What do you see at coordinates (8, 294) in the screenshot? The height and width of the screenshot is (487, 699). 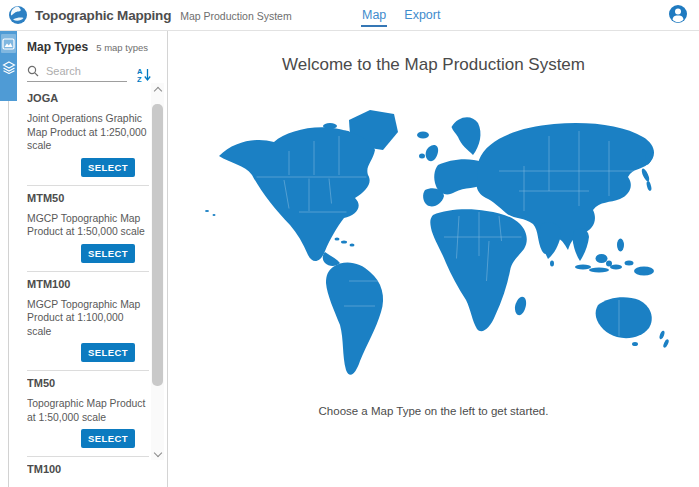 I see `widget-bar-divider` at bounding box center [8, 294].